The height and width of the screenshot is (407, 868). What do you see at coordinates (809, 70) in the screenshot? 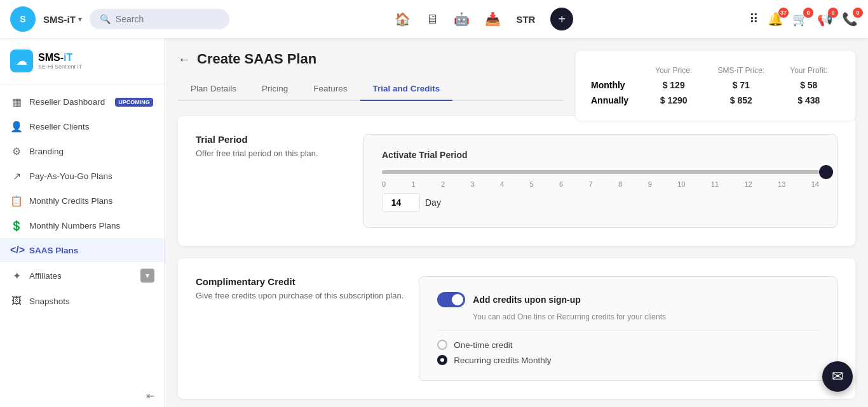
I see `your-profit-header: Your Profit:` at bounding box center [809, 70].